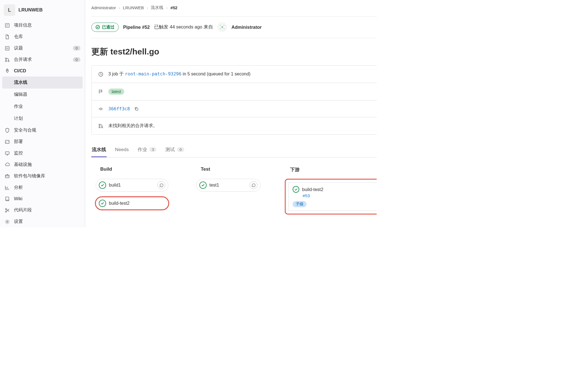 This screenshot has height=391, width=588. Describe the element at coordinates (9, 10) in the screenshot. I see `project-avatar: L` at that location.